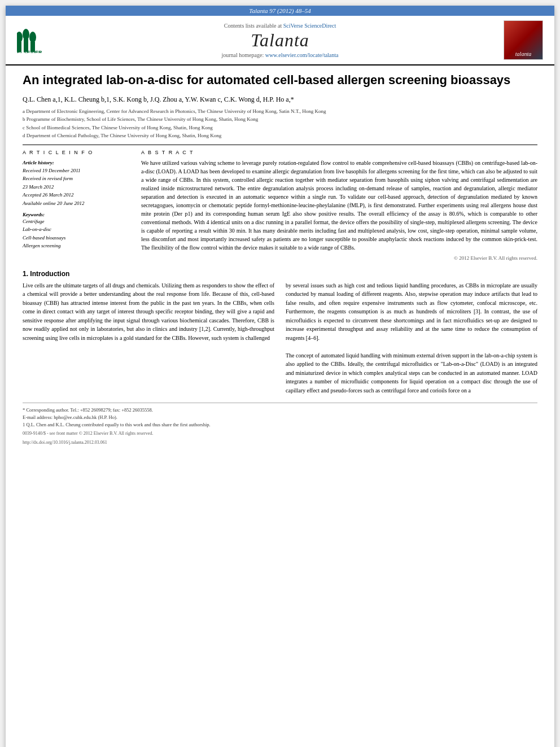 The width and height of the screenshot is (560, 747). I want to click on intro-left-text: Live cells are the ultimate targets of a…, so click(148, 312).